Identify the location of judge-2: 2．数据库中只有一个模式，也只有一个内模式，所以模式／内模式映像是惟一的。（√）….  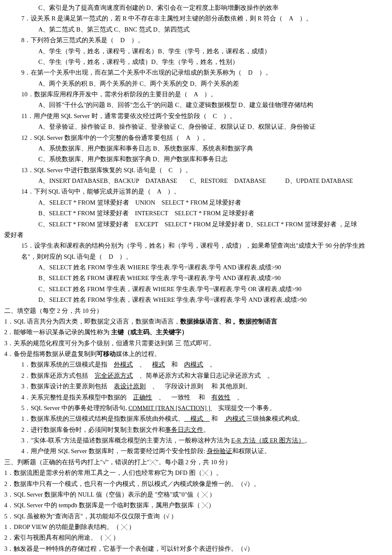
(196, 484).